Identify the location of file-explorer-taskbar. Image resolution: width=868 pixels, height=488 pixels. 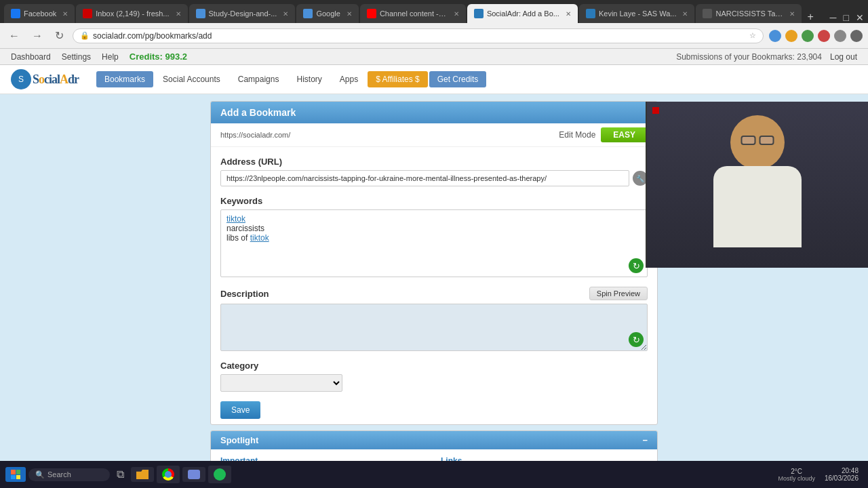
(142, 474).